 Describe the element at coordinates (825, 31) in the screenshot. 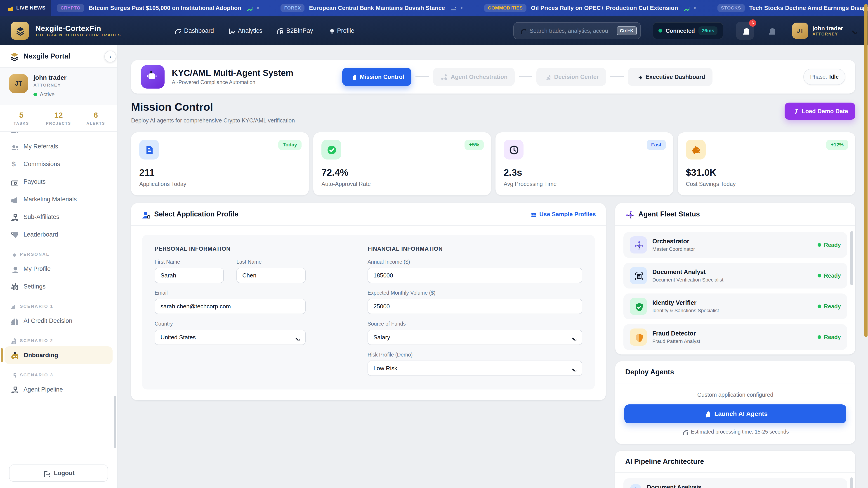

I see `user-menu: JT john trader ATTORNEY` at that location.